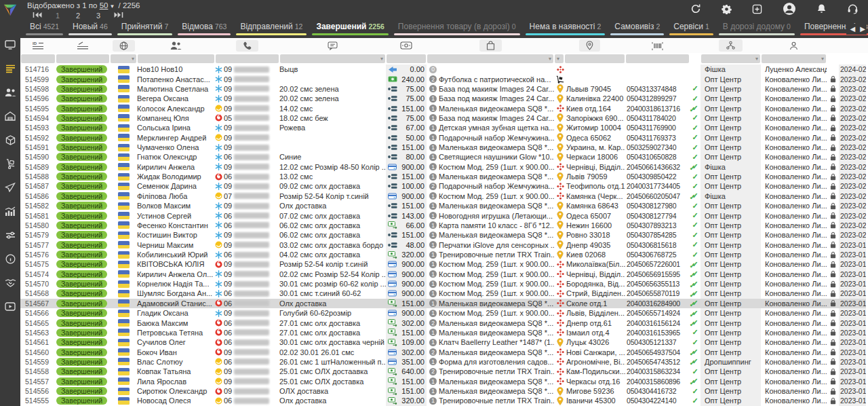 The height and width of the screenshot is (406, 868). What do you see at coordinates (731, 45) in the screenshot?
I see `column-header-fulfillment` at bounding box center [731, 45].